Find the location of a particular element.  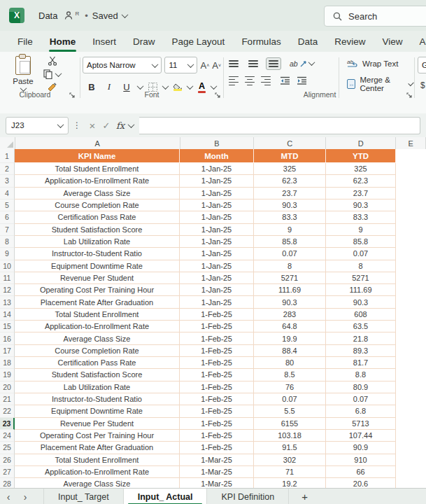

people-icon: R is located at coordinates (71, 15).